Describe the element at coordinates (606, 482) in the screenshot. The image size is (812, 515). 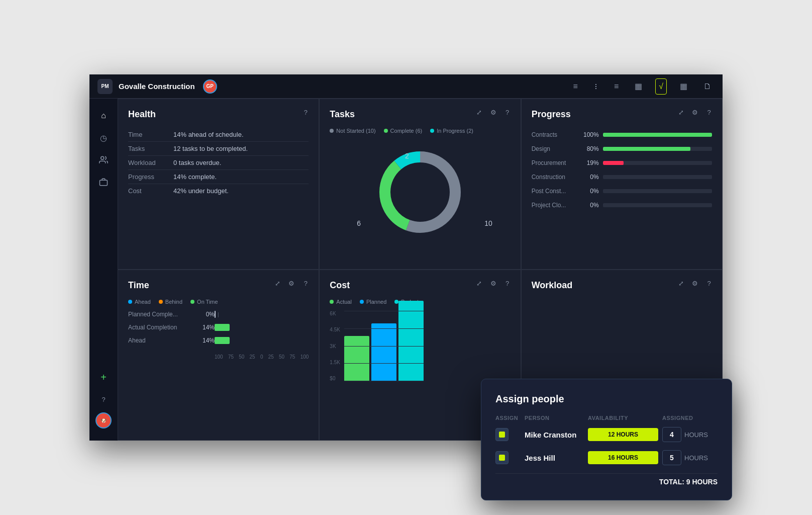
I see `assign-total: TOTAL: 9 HOURS` at that location.